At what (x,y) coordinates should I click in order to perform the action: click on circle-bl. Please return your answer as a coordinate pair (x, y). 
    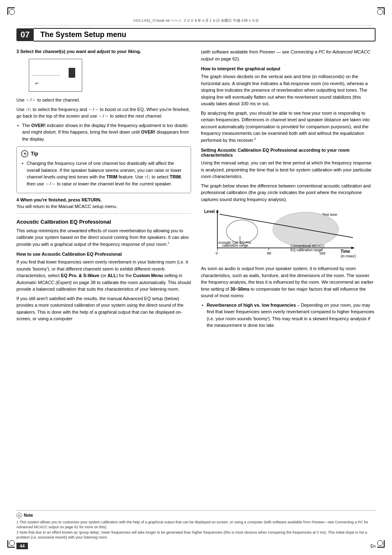
    Looking at the image, I should click on (12, 543).